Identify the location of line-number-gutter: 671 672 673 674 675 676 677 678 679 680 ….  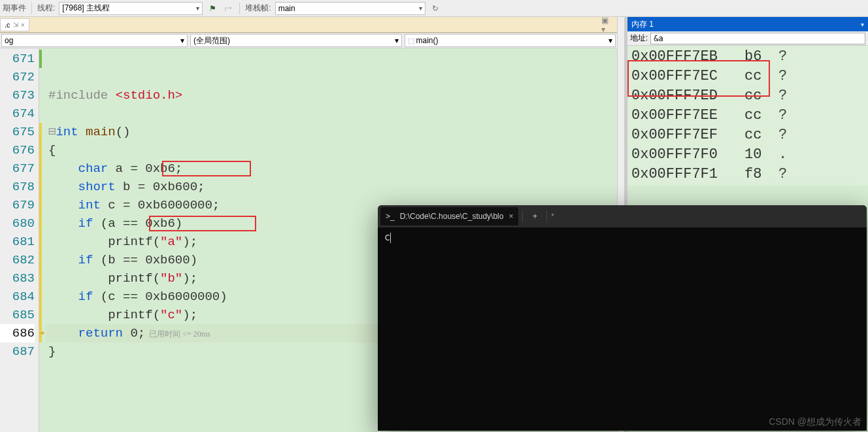
(20, 241).